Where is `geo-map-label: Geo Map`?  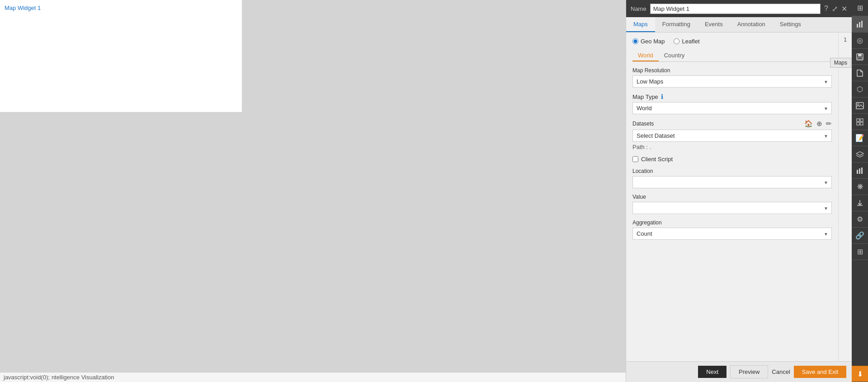
geo-map-label: Geo Map is located at coordinates (653, 42).